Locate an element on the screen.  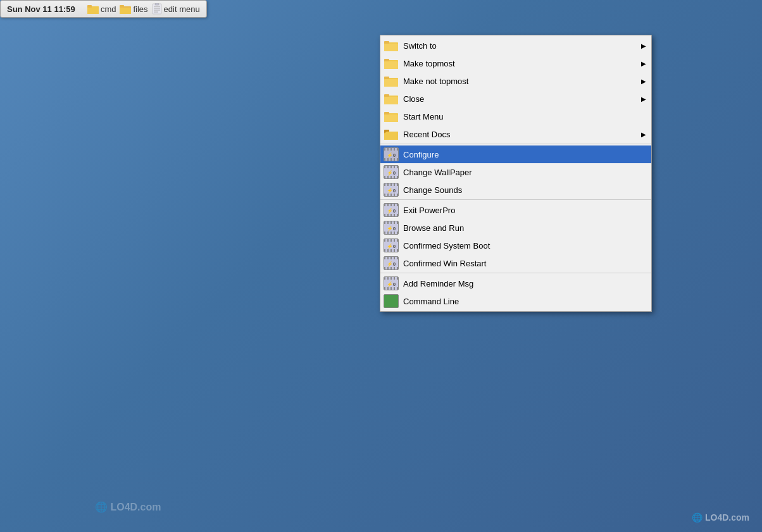
taskbar-item-edit: edit menu is located at coordinates (176, 9).